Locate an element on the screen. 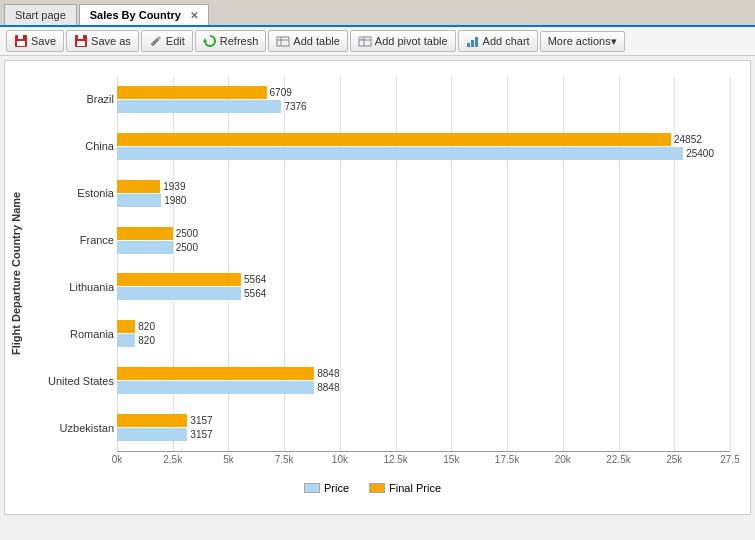 This screenshot has width=755, height=540. legend-finalprice-label: Final Price is located at coordinates (415, 488).